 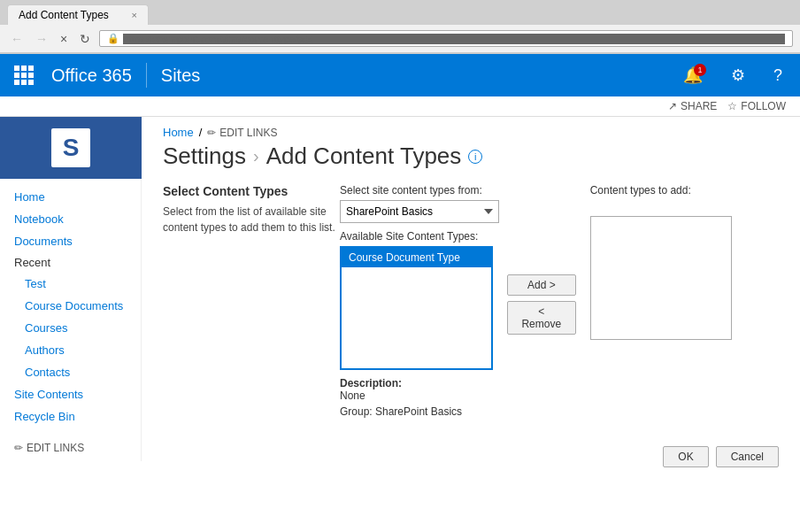 What do you see at coordinates (738, 75) in the screenshot?
I see `settings-button: ⚙` at bounding box center [738, 75].